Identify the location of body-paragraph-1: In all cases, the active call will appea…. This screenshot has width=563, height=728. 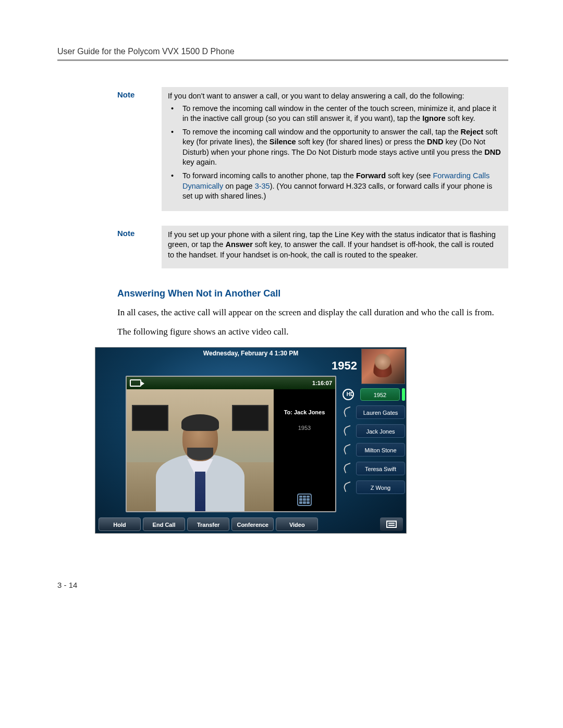
(313, 313).